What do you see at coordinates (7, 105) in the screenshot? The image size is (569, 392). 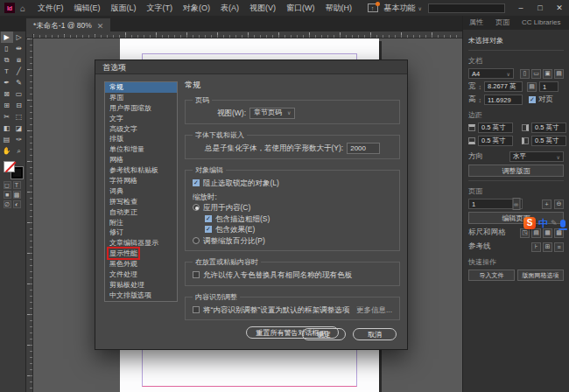 I see `horizontal-grid-tool: ⊞` at bounding box center [7, 105].